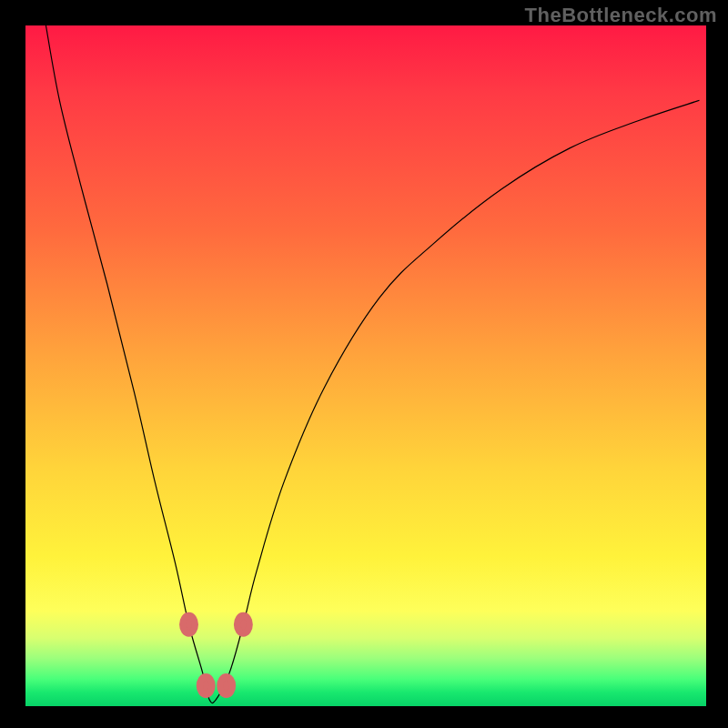 The image size is (728, 728). Describe the element at coordinates (226, 686) in the screenshot. I see `right-shoulder-lower-marker` at that location.